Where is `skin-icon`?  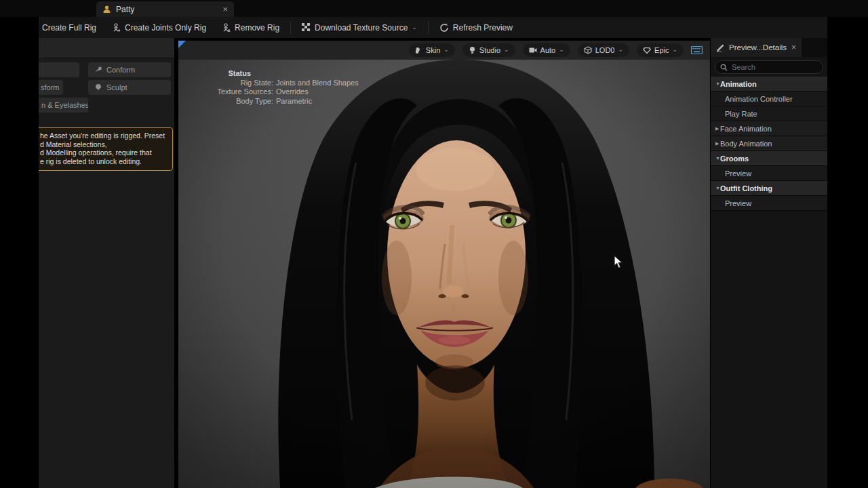 skin-icon is located at coordinates (419, 50).